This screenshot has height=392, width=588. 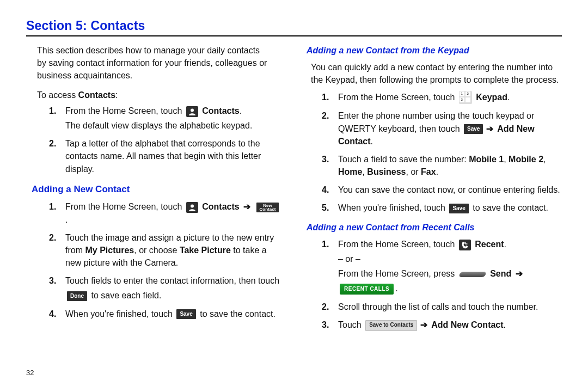 I want to click on my-pictures-label: My Pictures, so click(x=109, y=250).